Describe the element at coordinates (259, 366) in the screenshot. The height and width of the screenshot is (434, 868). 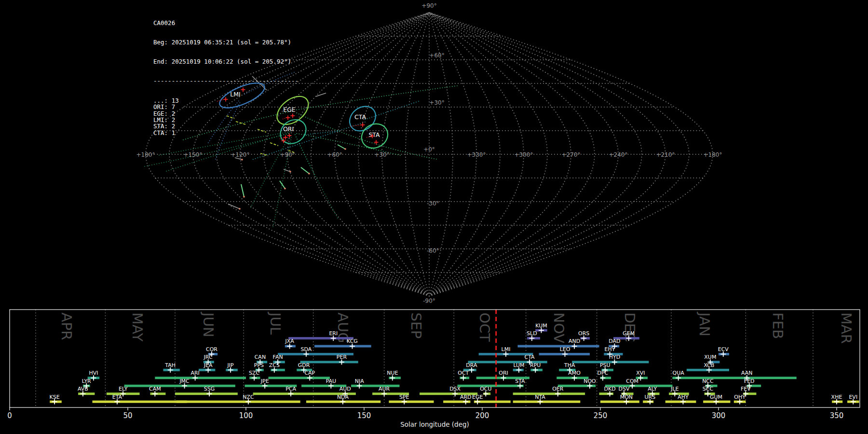
I see `shower-code-label: PPS` at that location.